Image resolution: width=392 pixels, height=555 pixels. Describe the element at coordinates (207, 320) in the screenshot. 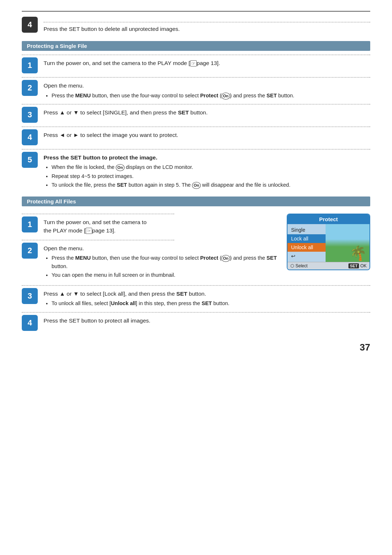

I see `s2s4-text: Press the SET button to protect all imag…` at that location.